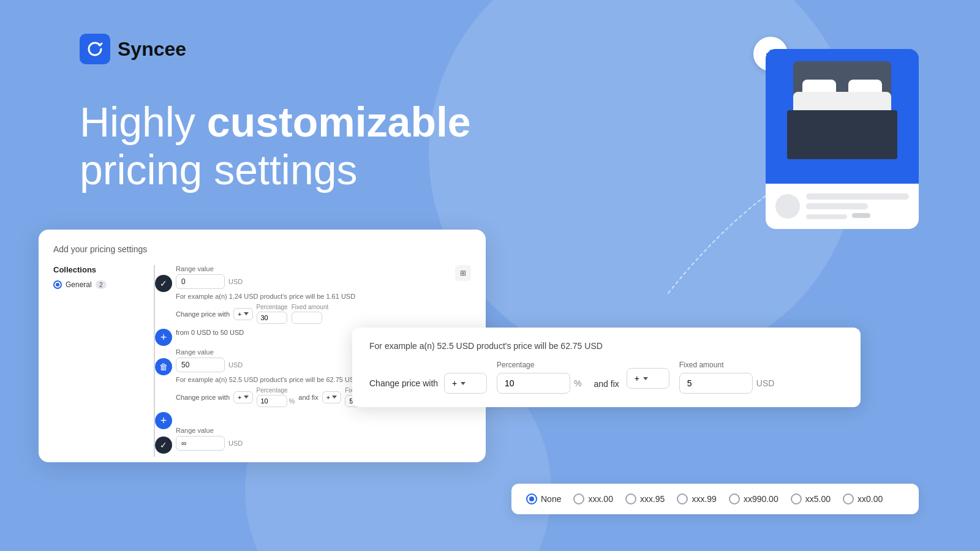 This screenshot has width=980, height=551. Describe the element at coordinates (203, 314) in the screenshot. I see `change-price-label-1: Change price with` at that location.